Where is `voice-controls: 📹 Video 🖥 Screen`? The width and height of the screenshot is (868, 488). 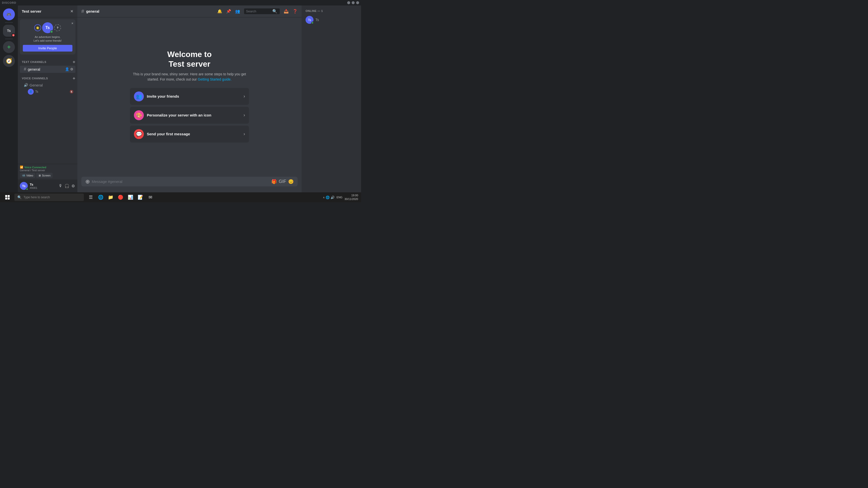 voice-controls: 📹 Video 🖥 Screen is located at coordinates (48, 175).